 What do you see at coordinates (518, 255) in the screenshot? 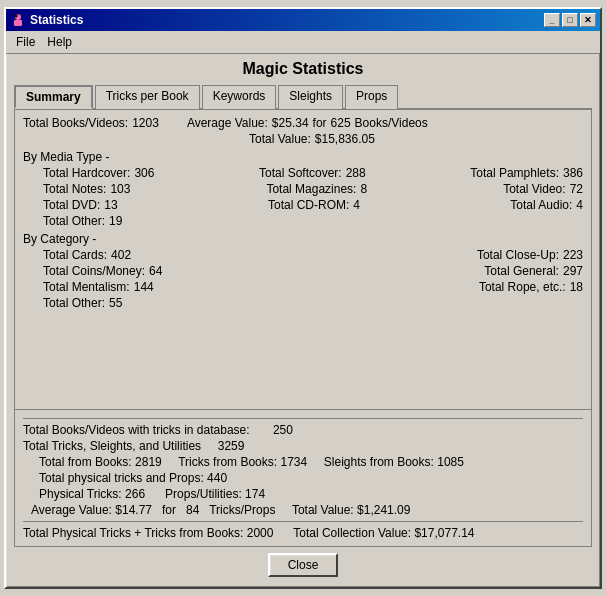
I see `closeup-label: Total Close-Up:` at bounding box center [518, 255].